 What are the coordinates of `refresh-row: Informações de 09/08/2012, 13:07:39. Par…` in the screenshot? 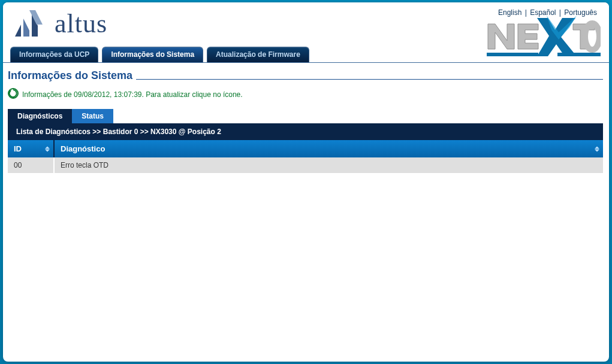 It's located at (306, 95).